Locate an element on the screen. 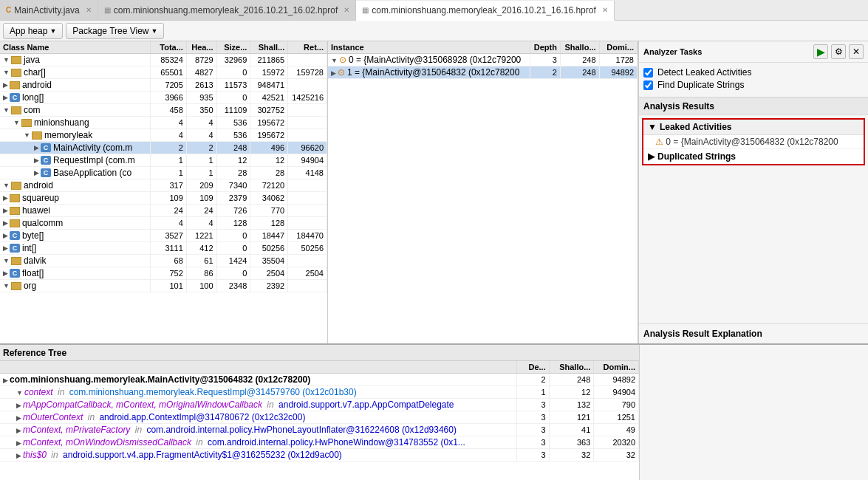  class-table-row: ▶android 7205 2613 11573 948471 is located at coordinates (164, 86).